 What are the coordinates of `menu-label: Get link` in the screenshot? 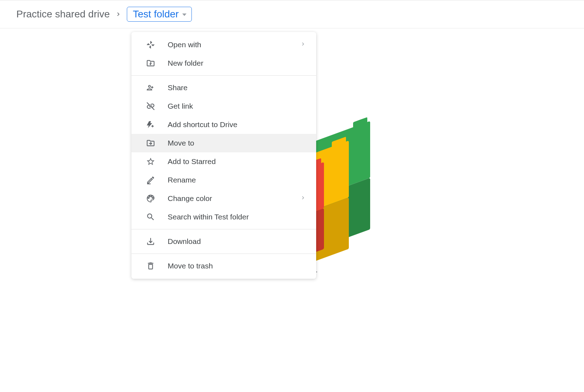 It's located at (237, 106).